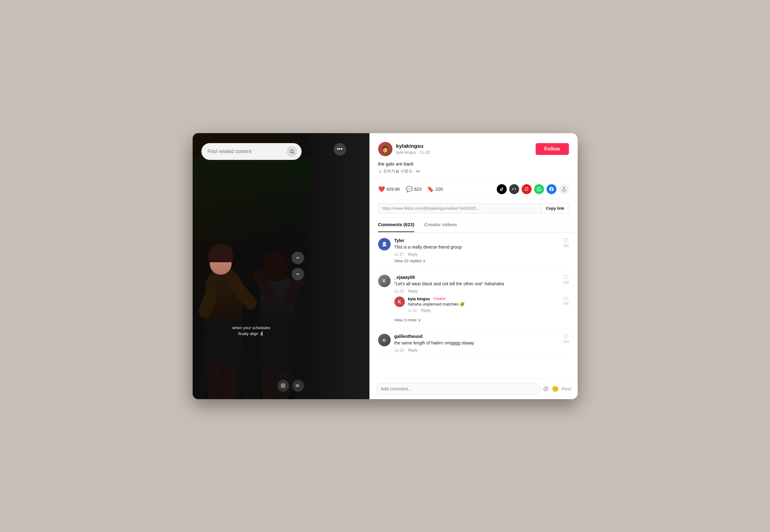 The image size is (770, 532). What do you see at coordinates (394, 189) in the screenshot?
I see `likes-count: 429.6K` at bounding box center [394, 189].